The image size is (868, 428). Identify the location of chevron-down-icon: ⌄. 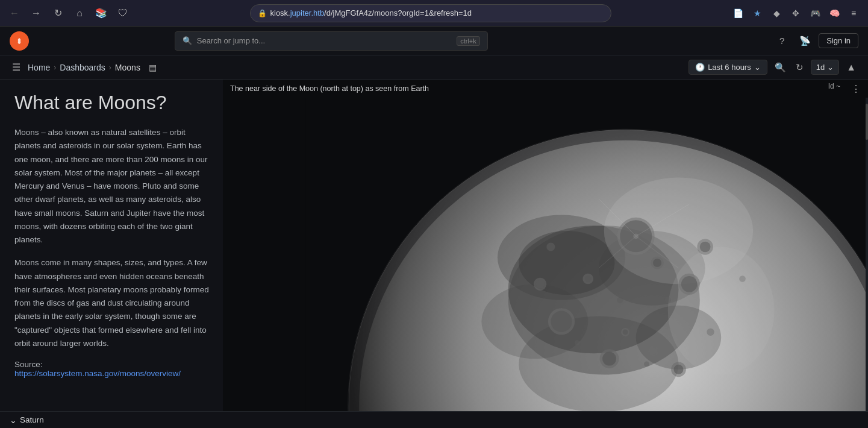
(758, 68).